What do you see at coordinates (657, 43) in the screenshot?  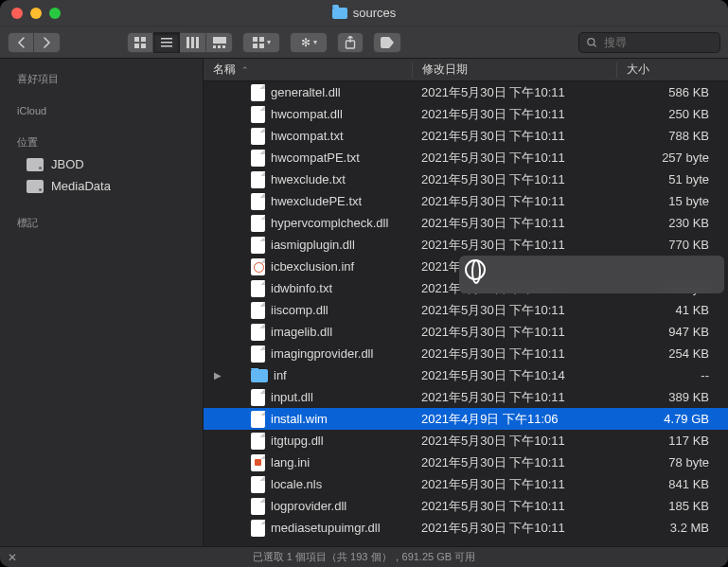 I see `search-input` at bounding box center [657, 43].